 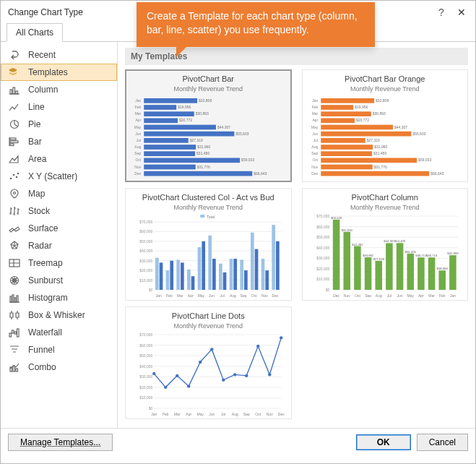 I want to click on svg-text: $30,893, so click(x=378, y=113).